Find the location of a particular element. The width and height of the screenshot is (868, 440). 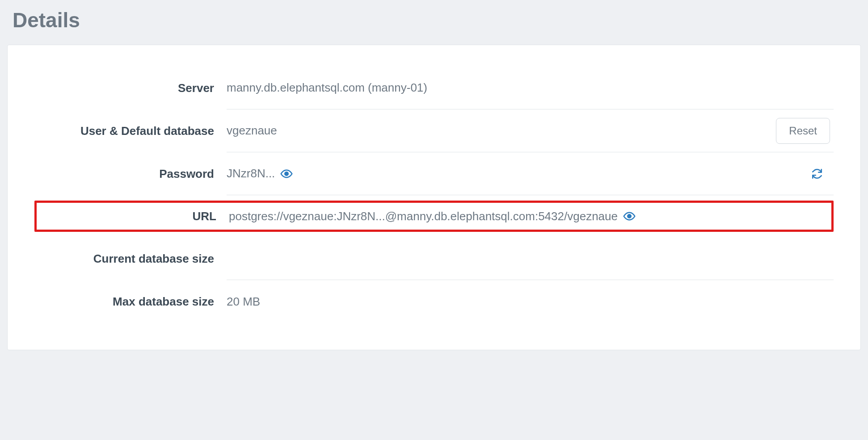

page-title: Details is located at coordinates (434, 22).